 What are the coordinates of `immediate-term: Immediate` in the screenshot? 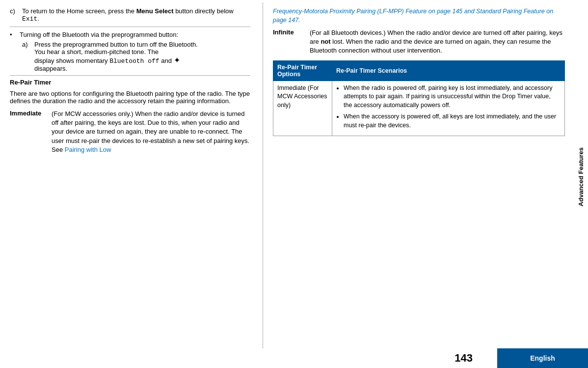 It's located at (30, 132).